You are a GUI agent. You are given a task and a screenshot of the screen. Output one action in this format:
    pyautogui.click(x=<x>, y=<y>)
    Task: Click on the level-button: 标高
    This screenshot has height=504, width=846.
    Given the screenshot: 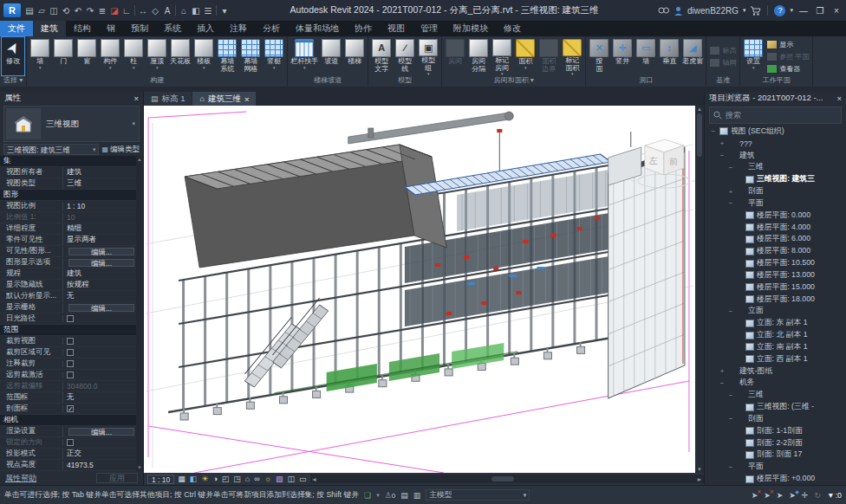 What is the action you would take?
    pyautogui.click(x=723, y=50)
    